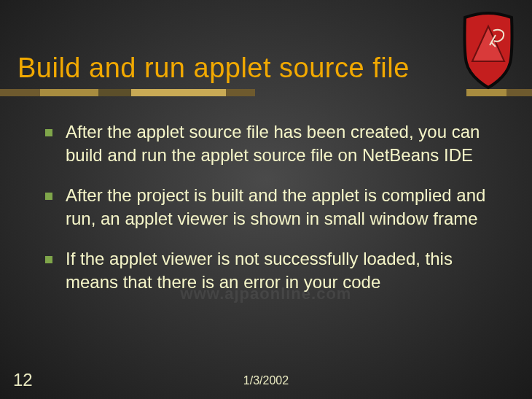 Image resolution: width=532 pixels, height=399 pixels. What do you see at coordinates (214, 69) in the screenshot?
I see `slide-title: Build and run applet source file` at bounding box center [214, 69].